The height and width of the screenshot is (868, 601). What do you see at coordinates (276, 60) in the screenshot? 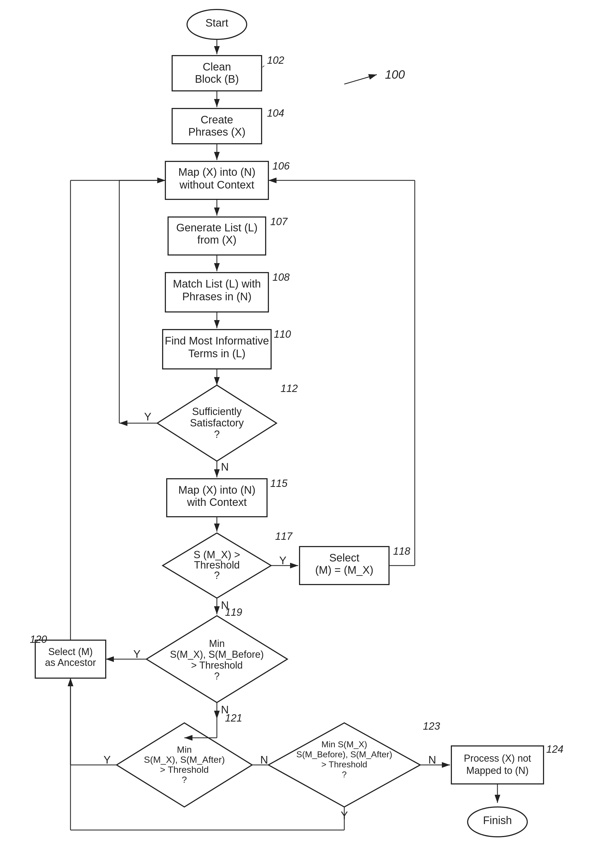
I see `ref-102: 102` at bounding box center [276, 60].